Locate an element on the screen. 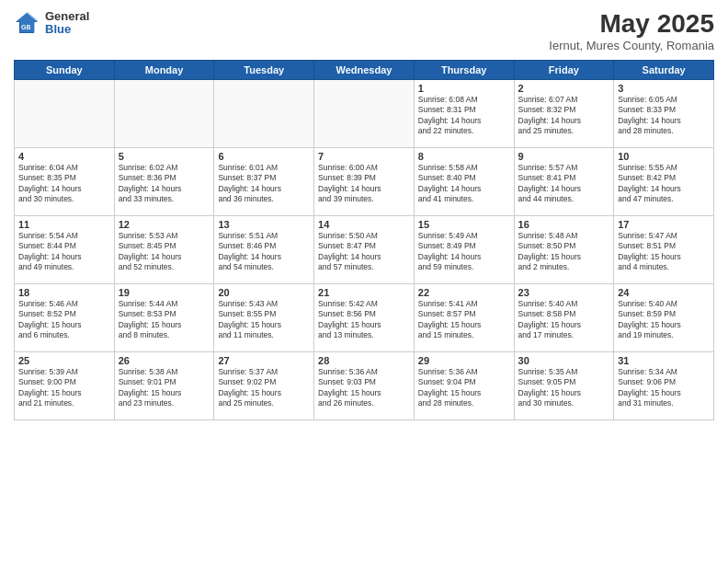 The height and width of the screenshot is (563, 728). day-cell-29: 29Sunrise: 5:36 AMSunset: 9:04 PMDayligh… is located at coordinates (463, 386).